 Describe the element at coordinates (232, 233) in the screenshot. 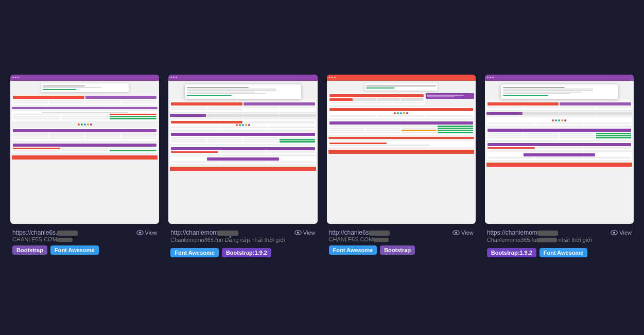

I see `card-2-url: http://chanlemom` at that location.